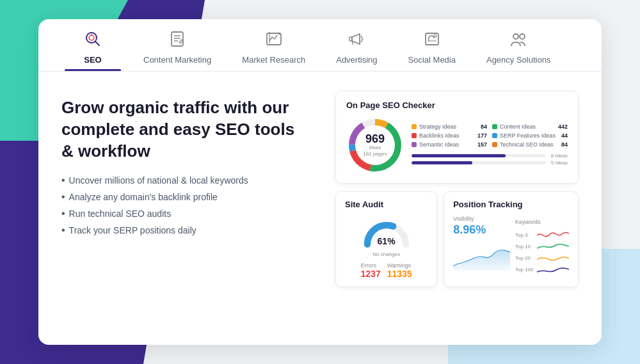 This screenshot has height=364, width=640. What do you see at coordinates (186, 180) in the screenshot?
I see `bullet-item-1: Uncover millions of national & local key…` at bounding box center [186, 180].